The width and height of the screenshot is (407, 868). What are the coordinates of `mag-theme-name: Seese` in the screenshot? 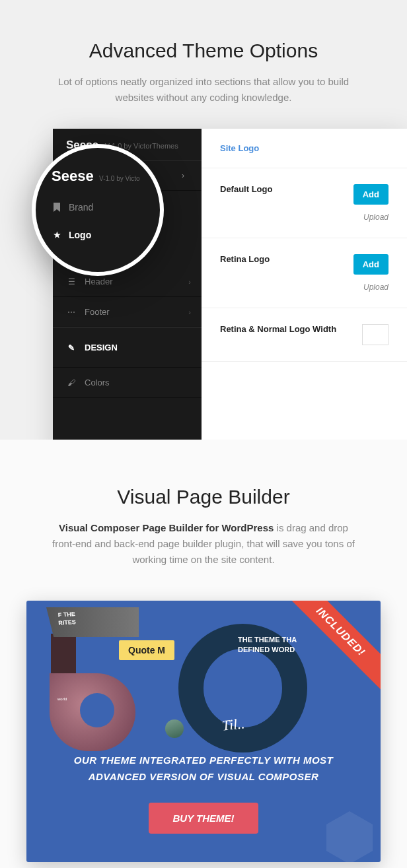 It's located at (73, 176).